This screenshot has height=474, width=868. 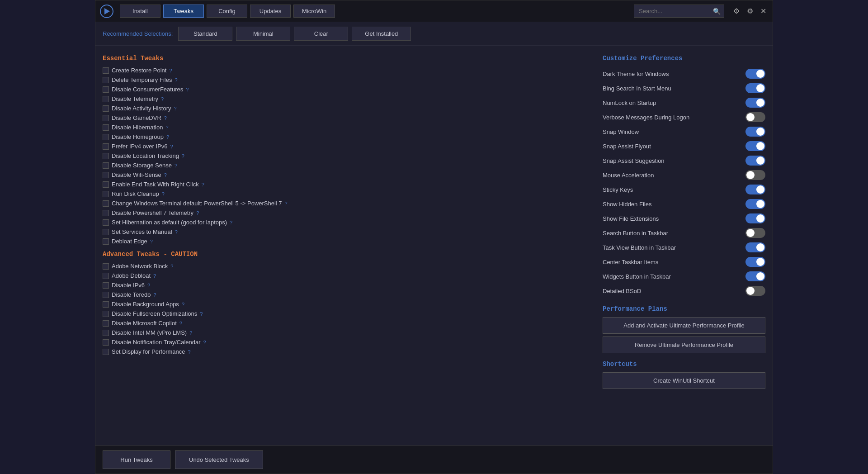 I want to click on tweak-disk-cleanup: Run Disk Cleanup ?, so click(x=346, y=194).